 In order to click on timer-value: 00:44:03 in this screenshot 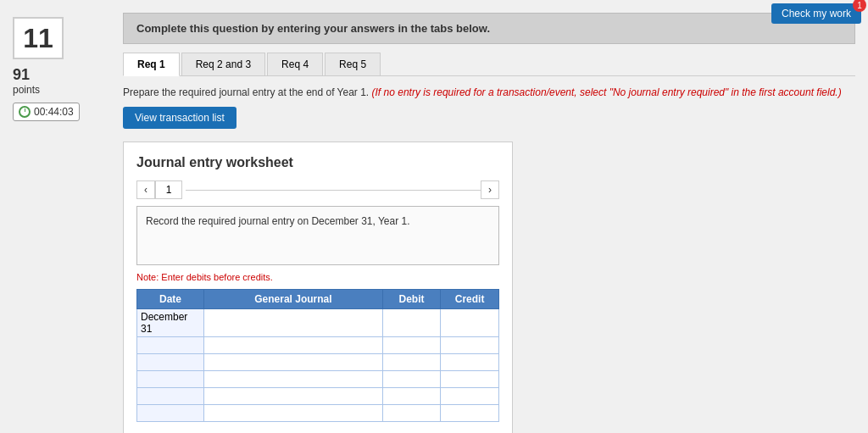, I will do `click(54, 112)`.